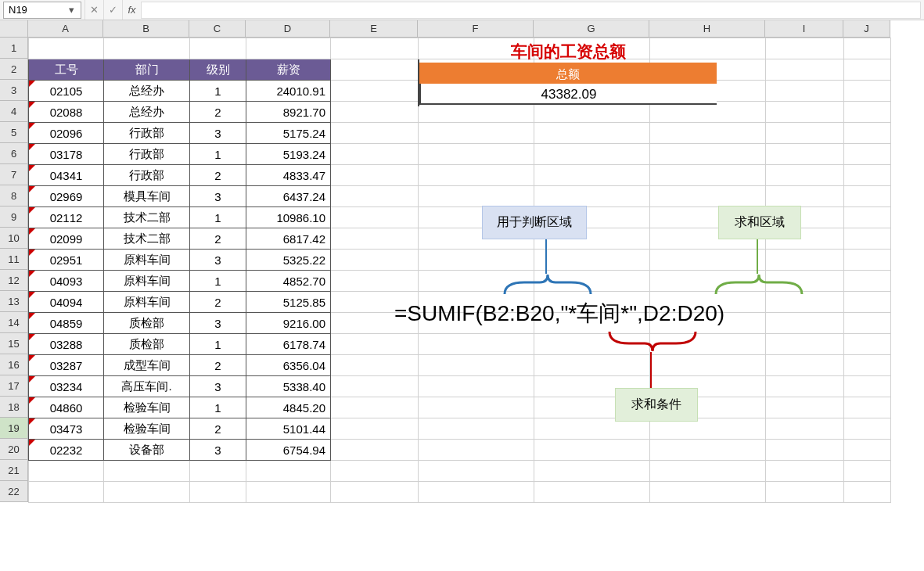 This screenshot has height=571, width=924. I want to click on cell-B13: 原料车间, so click(147, 302).